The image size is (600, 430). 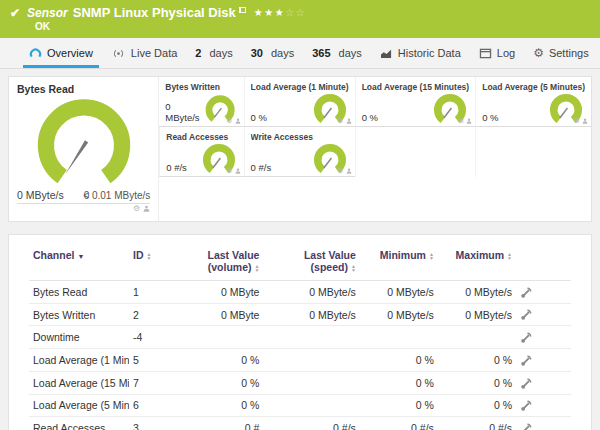 I want to click on table-row: Load Average (15 Mi... 7 0 % 0 % 0 %, so click(x=300, y=382).